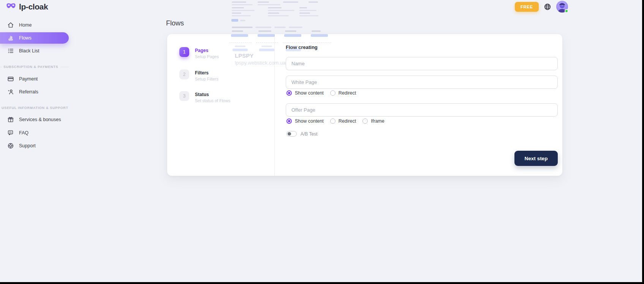 This screenshot has width=644, height=284. I want to click on sidebar-item-label: Home, so click(25, 25).